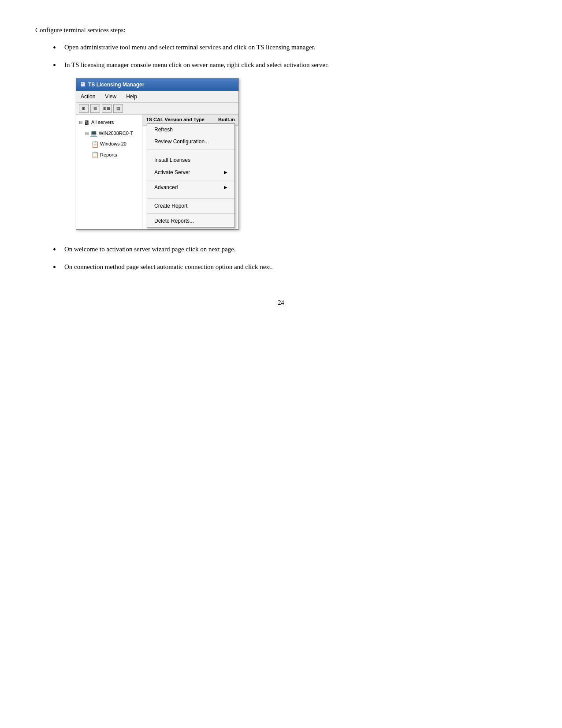 Image resolution: width=562 pixels, height=728 pixels. I want to click on ts-toolbar: ⊞ ⊟ ⊞⊞ ▤, so click(157, 108).